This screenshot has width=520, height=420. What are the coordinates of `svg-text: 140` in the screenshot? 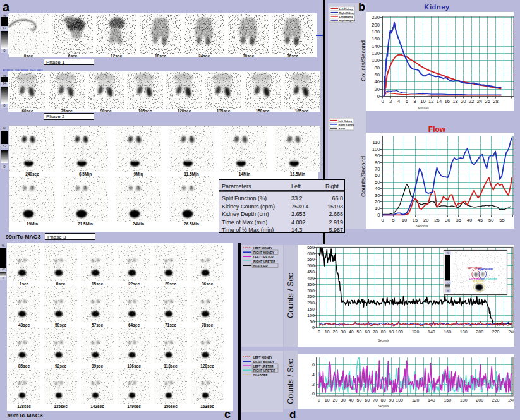 It's located at (375, 47).